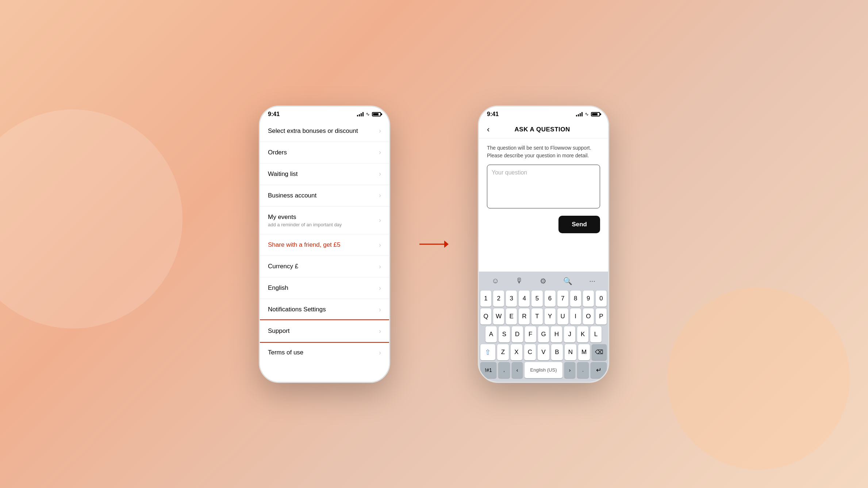 The width and height of the screenshot is (868, 488). Describe the element at coordinates (544, 316) in the screenshot. I see `keyboard-row-q: Q W E R T Y U I O P` at that location.